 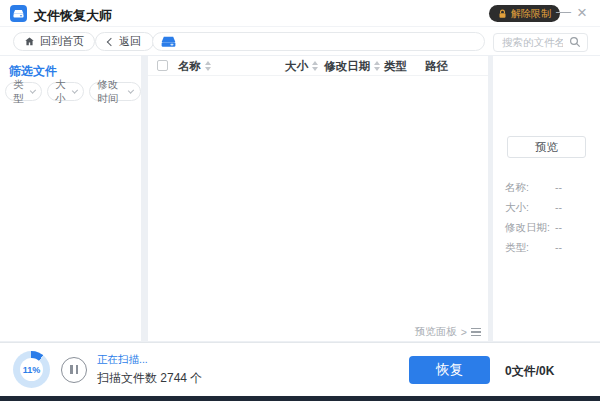 I want to click on scanning-status: 正在扫描..., so click(x=150, y=360).